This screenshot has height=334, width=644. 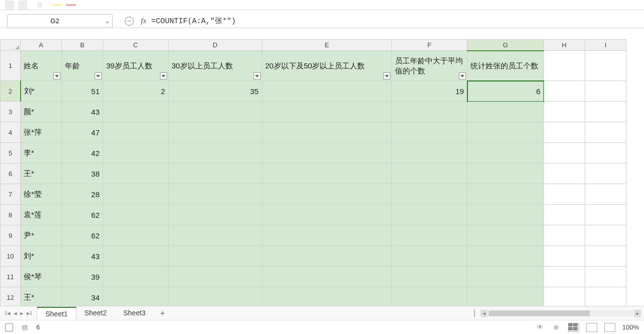 What do you see at coordinates (558, 313) in the screenshot?
I see `horizontal-scrollbar: ⎮ ◂ ▸` at bounding box center [558, 313].